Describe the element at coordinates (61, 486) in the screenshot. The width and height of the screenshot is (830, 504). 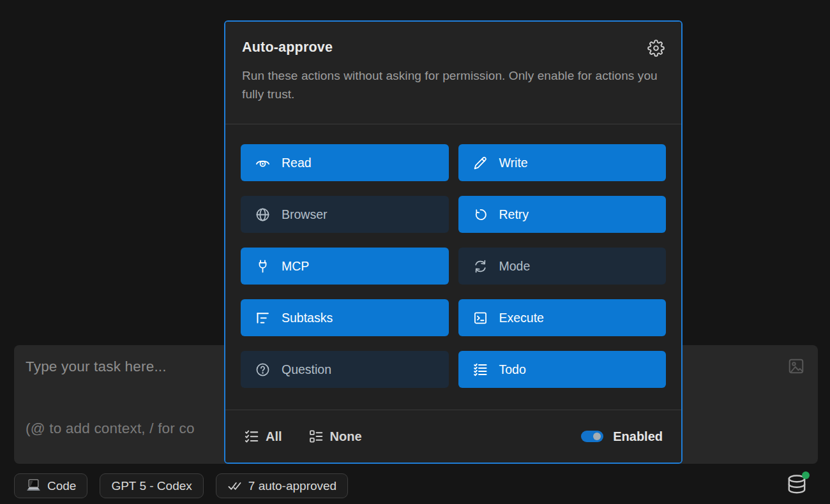
I see `mode-selector-label: Code` at that location.